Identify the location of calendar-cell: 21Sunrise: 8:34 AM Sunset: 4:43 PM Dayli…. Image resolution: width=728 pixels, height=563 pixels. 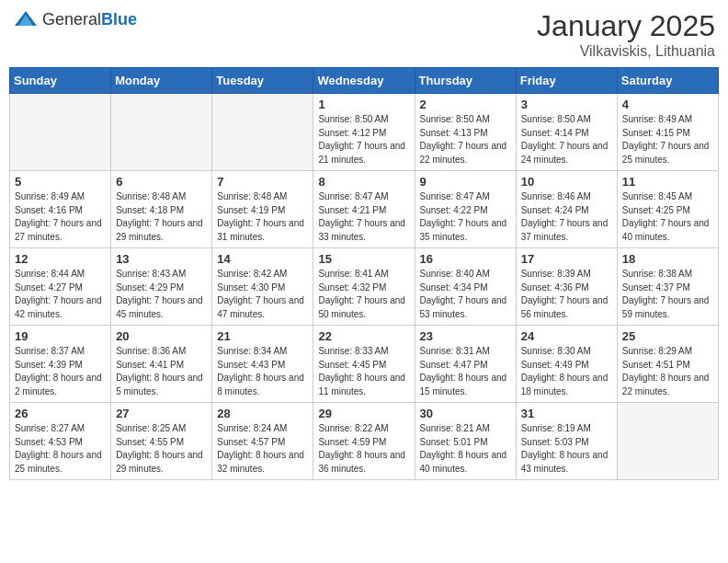
(263, 364).